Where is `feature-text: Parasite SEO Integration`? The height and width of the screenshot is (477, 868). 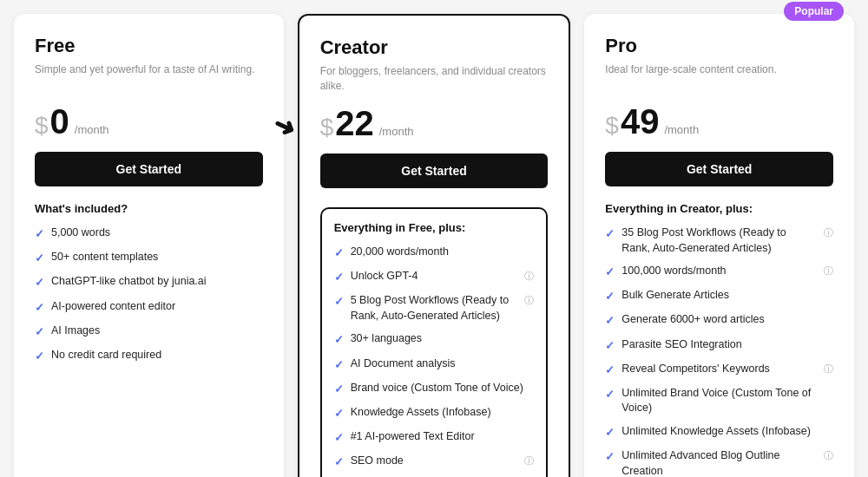
feature-text: Parasite SEO Integration is located at coordinates (681, 345).